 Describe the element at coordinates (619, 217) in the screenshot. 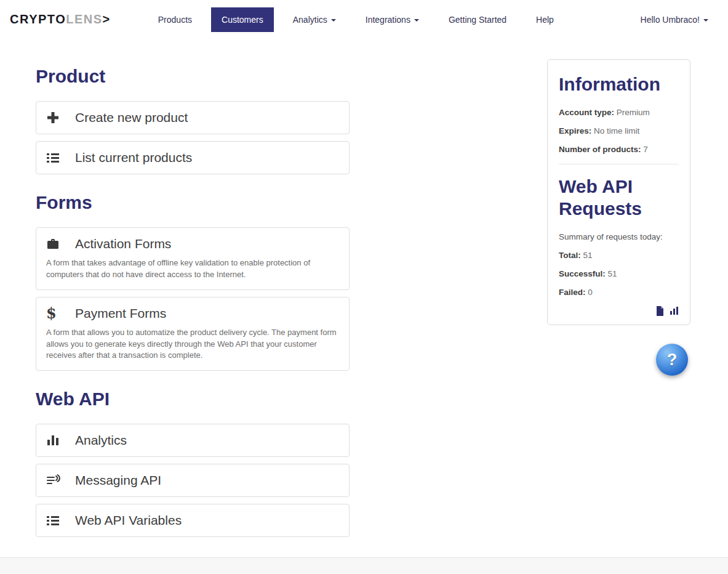

I see `right-column: Information Account type: Premium Expire…` at that location.